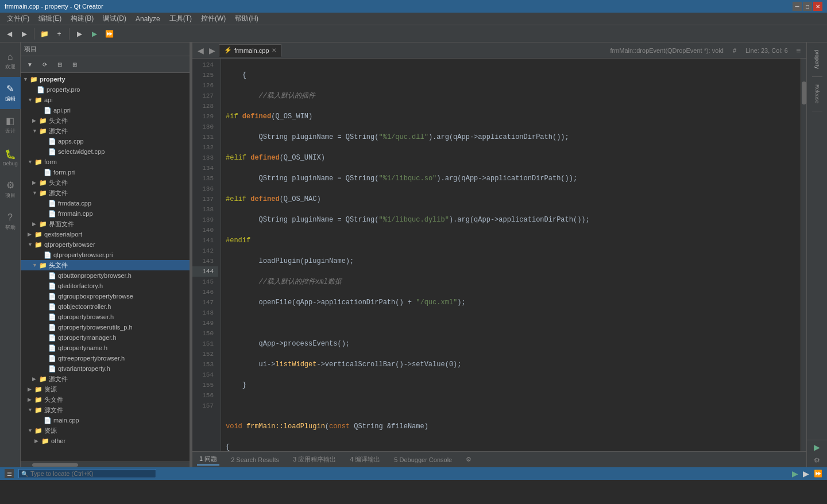 This screenshot has height=504, width=827. I want to click on status-search-box: 🔍, so click(87, 474).